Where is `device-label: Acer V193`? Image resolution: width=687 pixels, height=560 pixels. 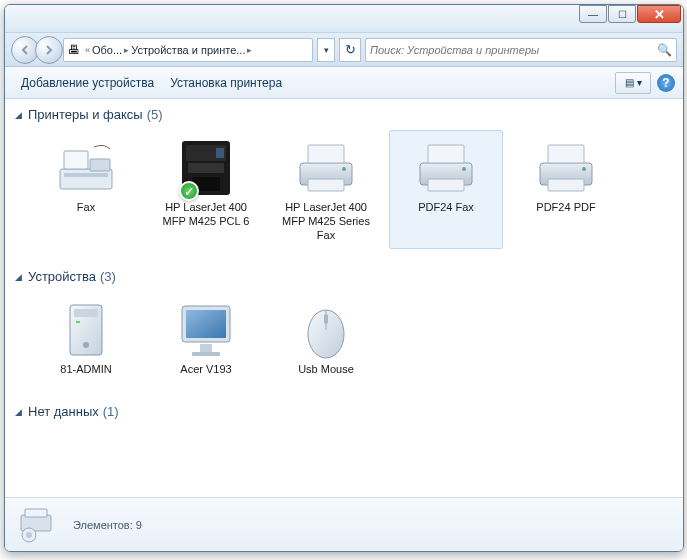 device-label: Acer V193 is located at coordinates (206, 370).